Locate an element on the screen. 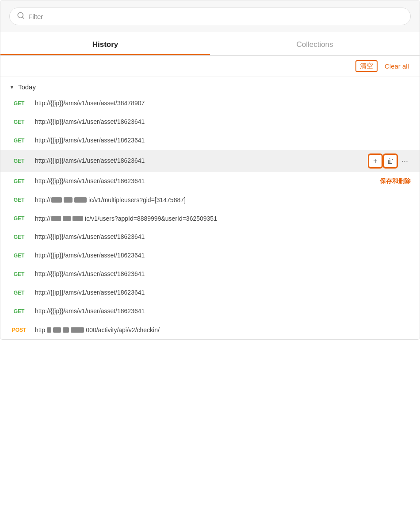 The height and width of the screenshot is (514, 420). list-item: GET http://{{ip}}/ams/v1/user/asset/3847… is located at coordinates (210, 104).